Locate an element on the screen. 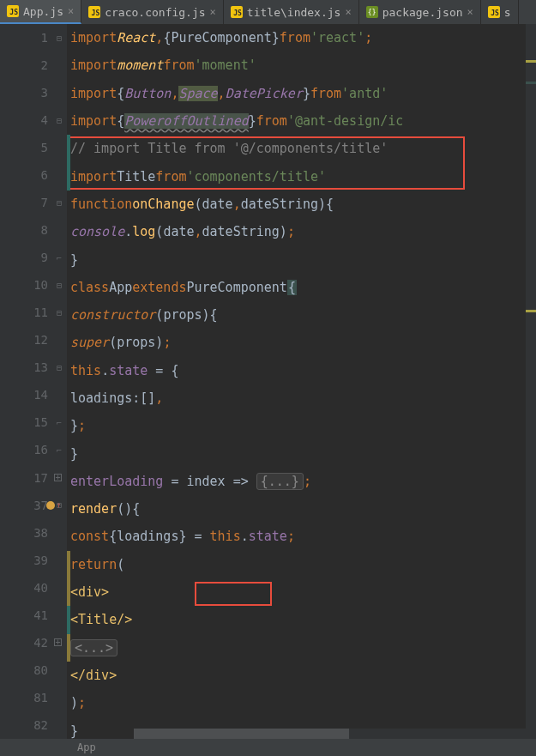 The width and height of the screenshot is (536, 756). scrollbar-thumb is located at coordinates (242, 734).